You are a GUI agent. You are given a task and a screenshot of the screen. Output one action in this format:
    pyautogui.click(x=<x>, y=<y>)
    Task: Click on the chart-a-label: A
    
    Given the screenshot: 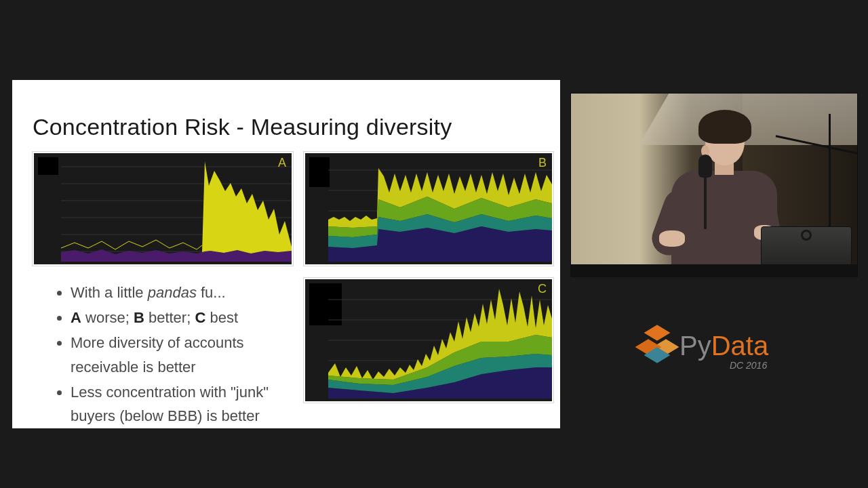 What is the action you would take?
    pyautogui.click(x=282, y=163)
    